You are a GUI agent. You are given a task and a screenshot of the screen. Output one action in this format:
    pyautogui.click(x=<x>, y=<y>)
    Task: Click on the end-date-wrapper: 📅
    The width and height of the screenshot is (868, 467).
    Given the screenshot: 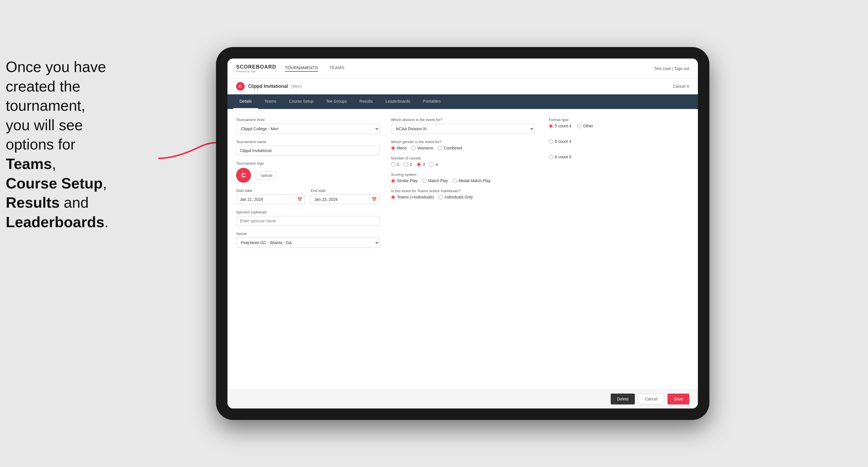 What is the action you would take?
    pyautogui.click(x=345, y=199)
    